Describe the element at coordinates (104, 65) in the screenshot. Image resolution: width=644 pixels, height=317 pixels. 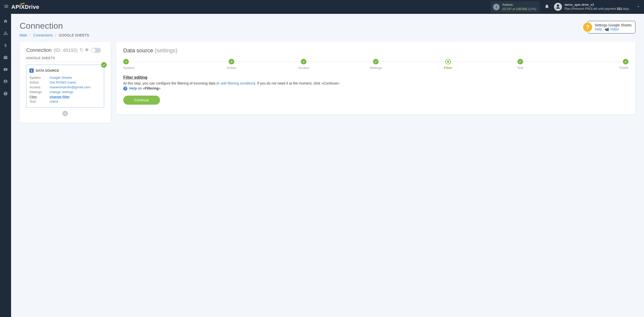
I see `check-icon: ✓` at that location.